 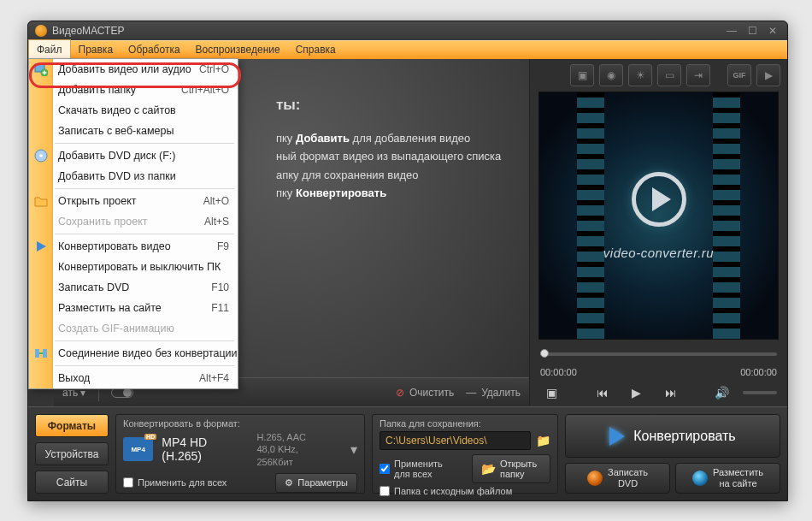 What do you see at coordinates (41, 201) in the screenshot?
I see `folder-icon` at bounding box center [41, 201].